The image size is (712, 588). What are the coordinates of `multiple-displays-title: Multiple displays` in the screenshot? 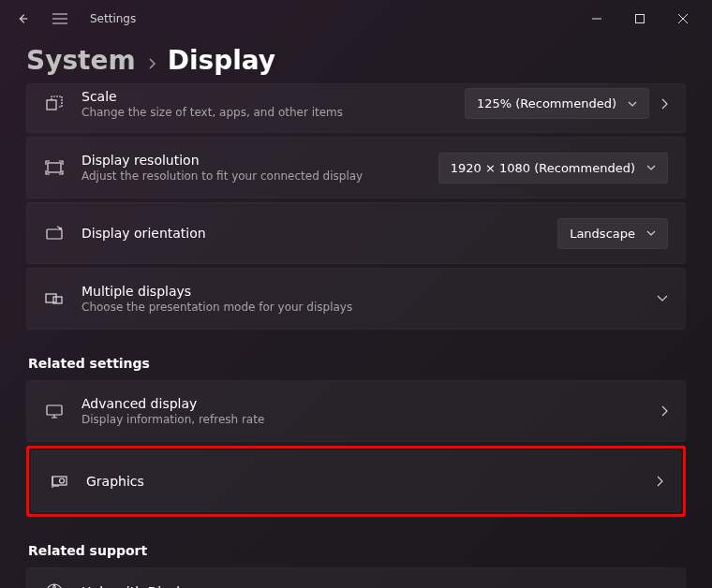 It's located at (361, 291).